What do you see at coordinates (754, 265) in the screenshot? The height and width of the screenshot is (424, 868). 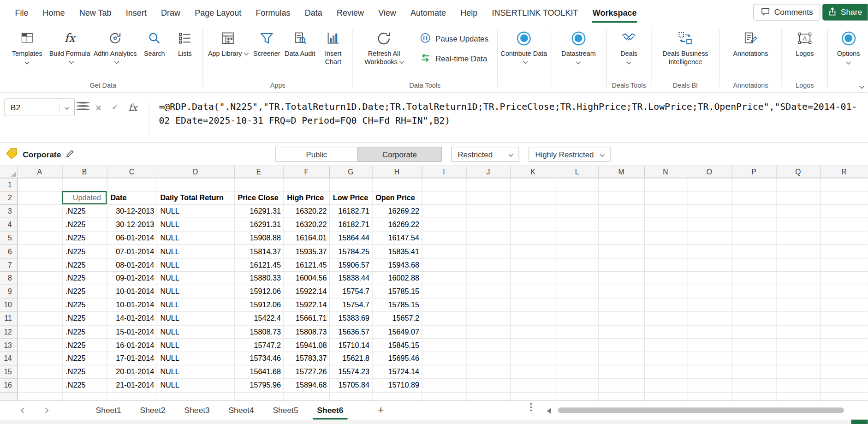 I see `cell-P7` at bounding box center [754, 265].